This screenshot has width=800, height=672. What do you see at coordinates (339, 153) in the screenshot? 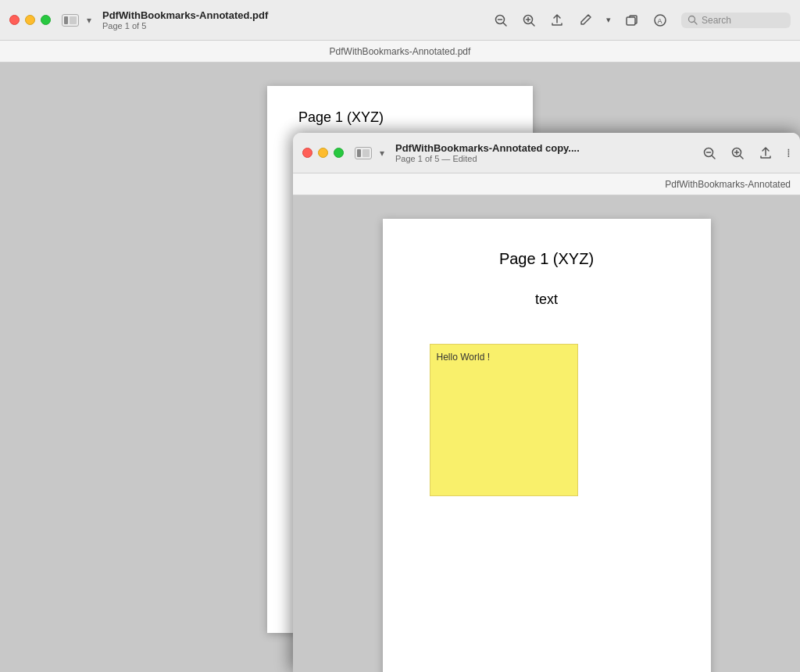
I see `fg-maximize-button` at bounding box center [339, 153].